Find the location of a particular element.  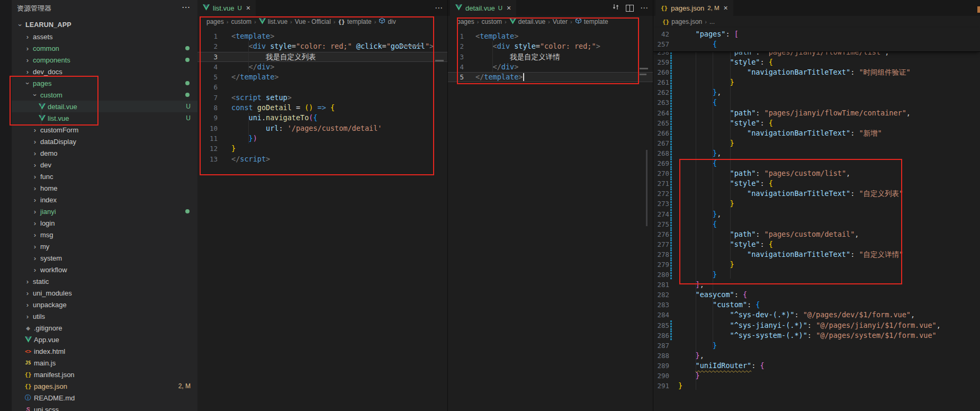

explorer-item-dev_docs: ›dev_docs is located at coordinates (105, 72).